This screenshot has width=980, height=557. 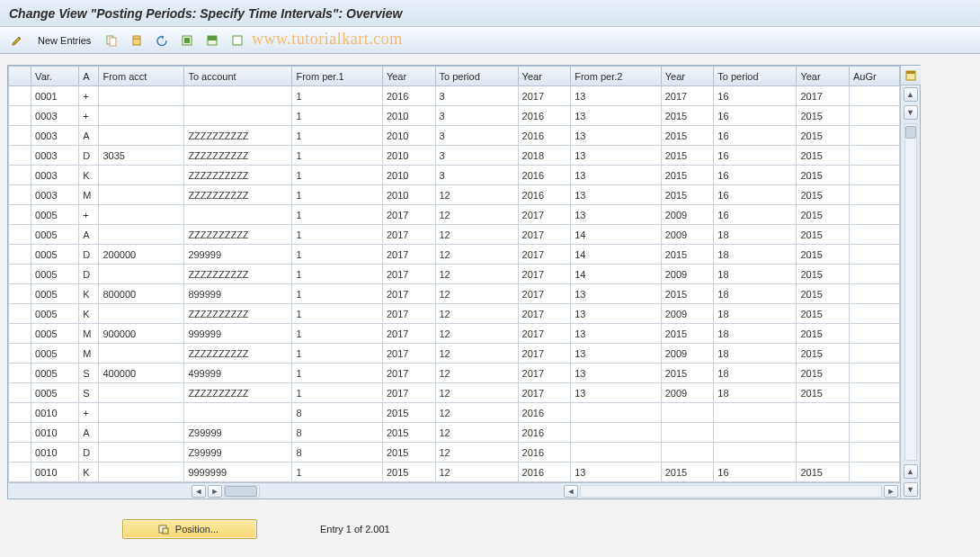 What do you see at coordinates (455, 453) in the screenshot?
I see `table-row: 0010DZ9999982015122016` at bounding box center [455, 453].